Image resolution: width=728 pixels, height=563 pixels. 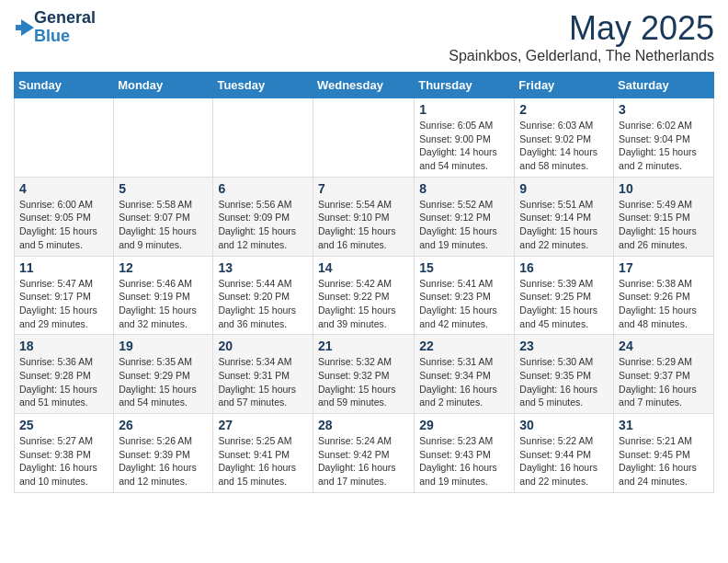 What do you see at coordinates (664, 462) in the screenshot?
I see `day-detail: Sunrise: 5:21 AM Sunset: 9:45 PM Dayligh…` at bounding box center [664, 462].